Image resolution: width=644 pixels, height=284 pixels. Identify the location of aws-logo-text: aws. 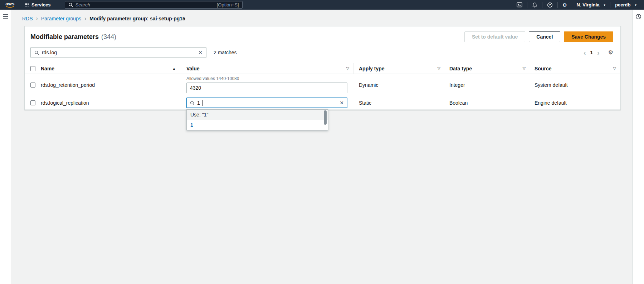
(10, 4).